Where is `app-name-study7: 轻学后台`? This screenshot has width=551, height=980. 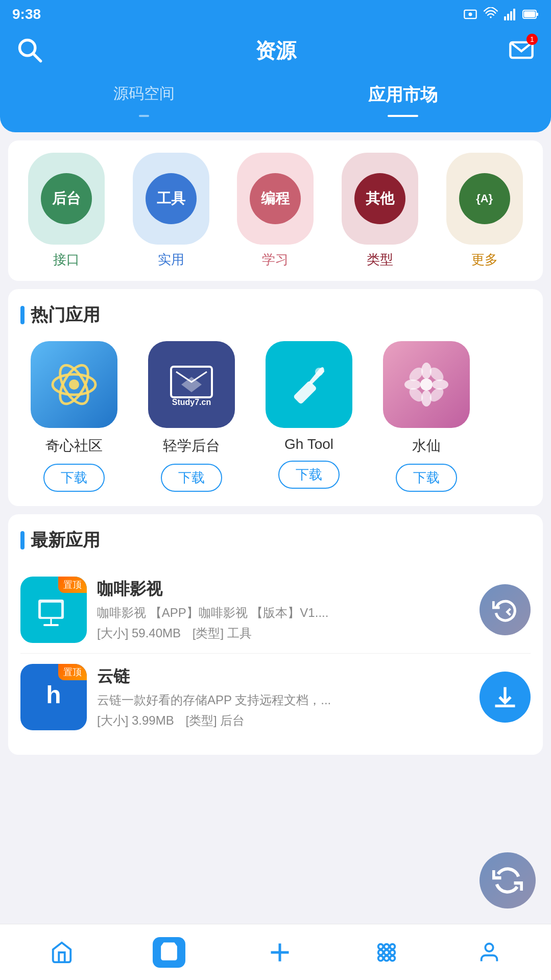
app-name-study7: 轻学后台 is located at coordinates (191, 446).